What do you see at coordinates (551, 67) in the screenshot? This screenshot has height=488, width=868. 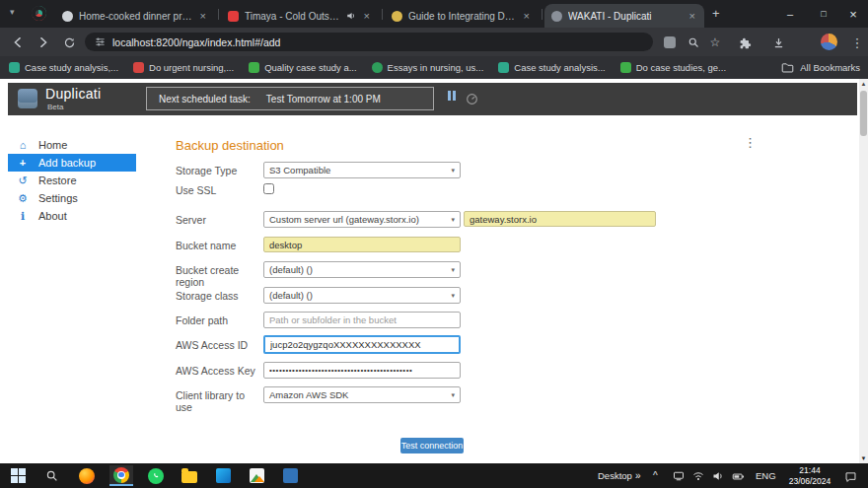 I see `bookmark-item: Case study analysis...` at bounding box center [551, 67].